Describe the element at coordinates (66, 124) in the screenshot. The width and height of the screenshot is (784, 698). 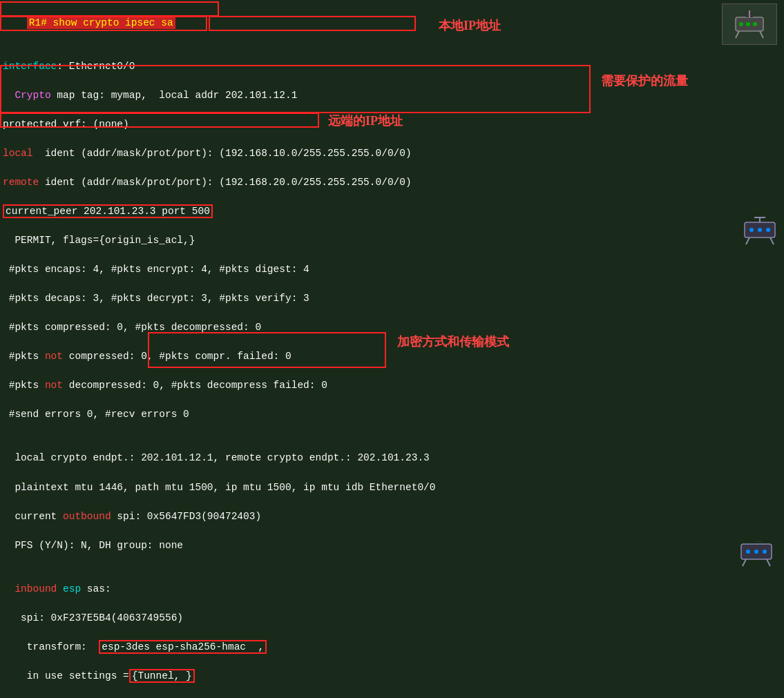
I see `protected-vrf: protected vrf: (none)` at that location.